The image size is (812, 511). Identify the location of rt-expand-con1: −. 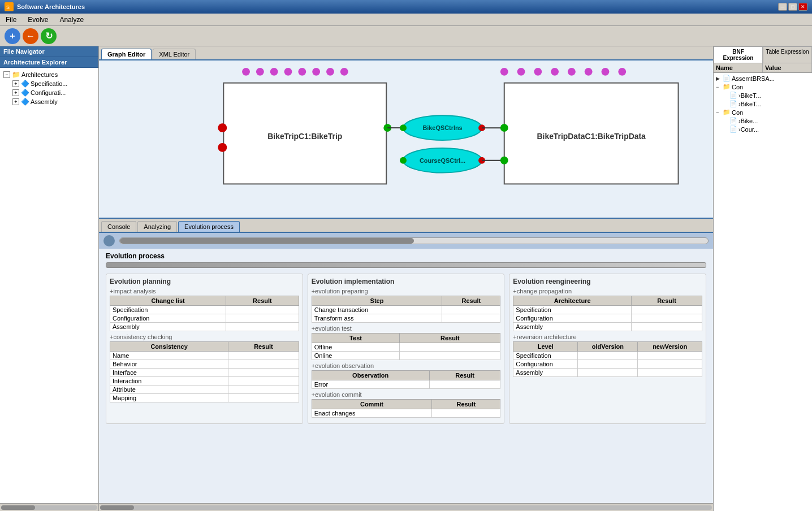
(719, 87).